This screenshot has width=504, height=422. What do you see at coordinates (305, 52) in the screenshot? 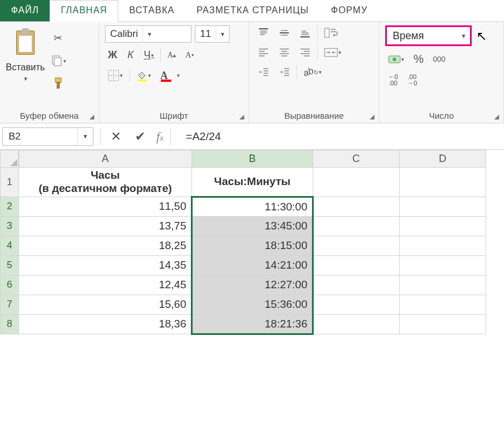
I see `align-right-icon` at bounding box center [305, 52].